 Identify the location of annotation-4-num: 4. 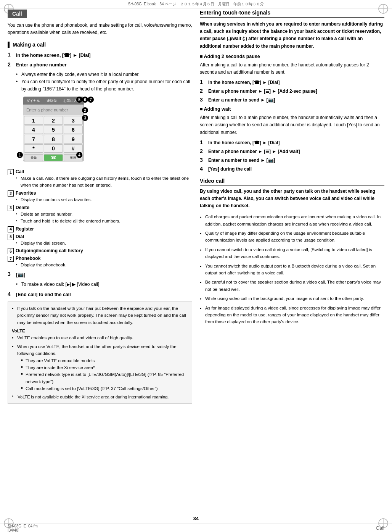
(11, 229).